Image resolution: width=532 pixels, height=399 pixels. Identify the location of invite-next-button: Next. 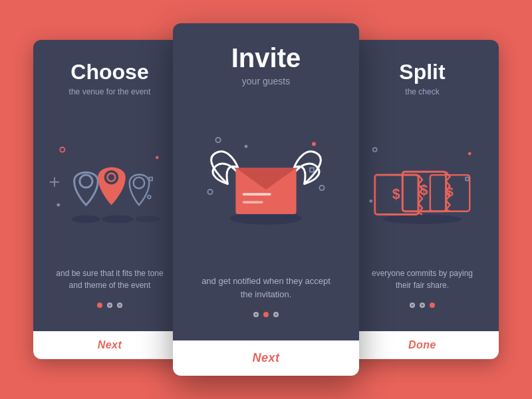
(266, 358).